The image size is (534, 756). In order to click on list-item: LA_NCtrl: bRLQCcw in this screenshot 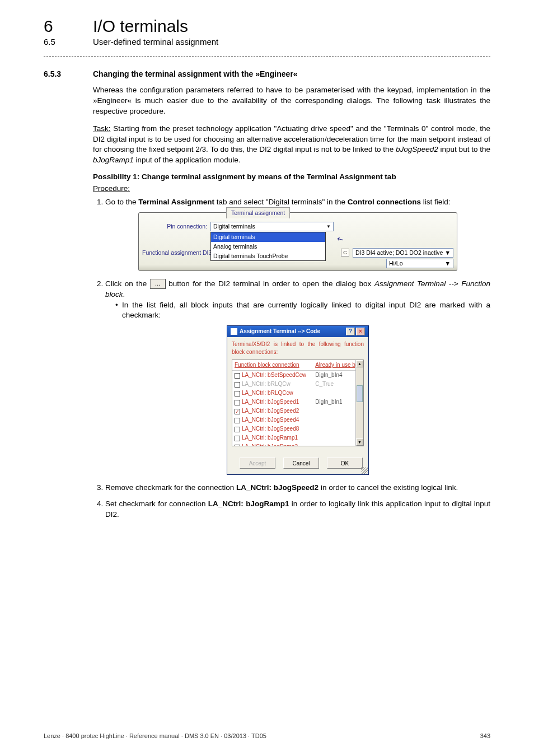, I will do `click(298, 393)`.